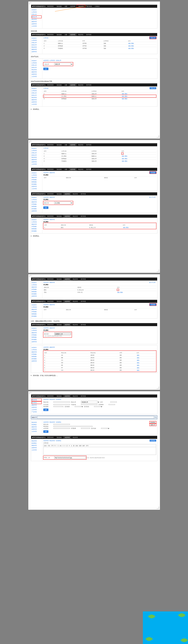 The height and width of the screenshot is (644, 188). Describe the element at coordinates (36, 417) in the screenshot. I see `reload-icon: ⟳` at that location.